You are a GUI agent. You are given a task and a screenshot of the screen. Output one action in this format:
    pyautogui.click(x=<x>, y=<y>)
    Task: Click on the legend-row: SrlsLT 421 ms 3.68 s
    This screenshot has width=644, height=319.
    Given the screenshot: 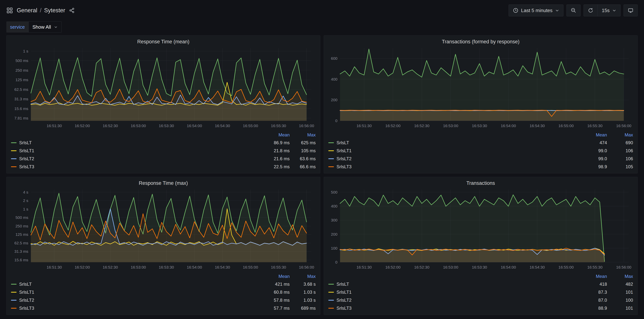 What is the action you would take?
    pyautogui.click(x=164, y=284)
    